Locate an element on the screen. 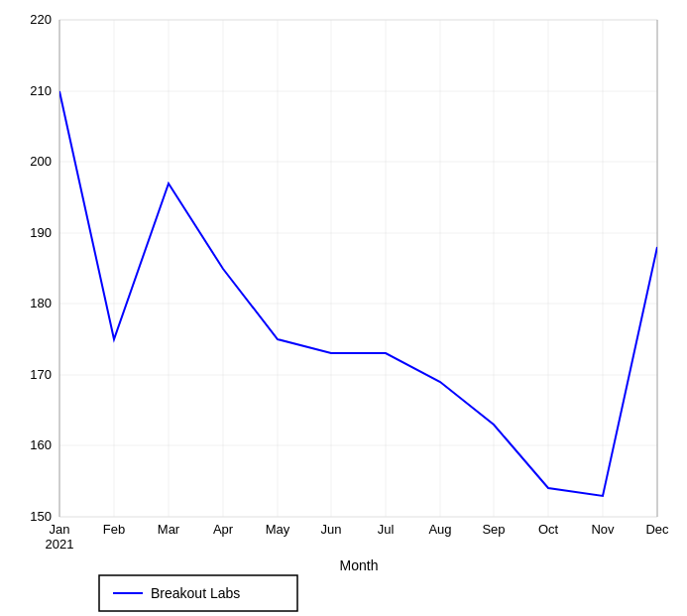 Image resolution: width=687 pixels, height=616 pixels. x-label-may: May is located at coordinates (278, 530).